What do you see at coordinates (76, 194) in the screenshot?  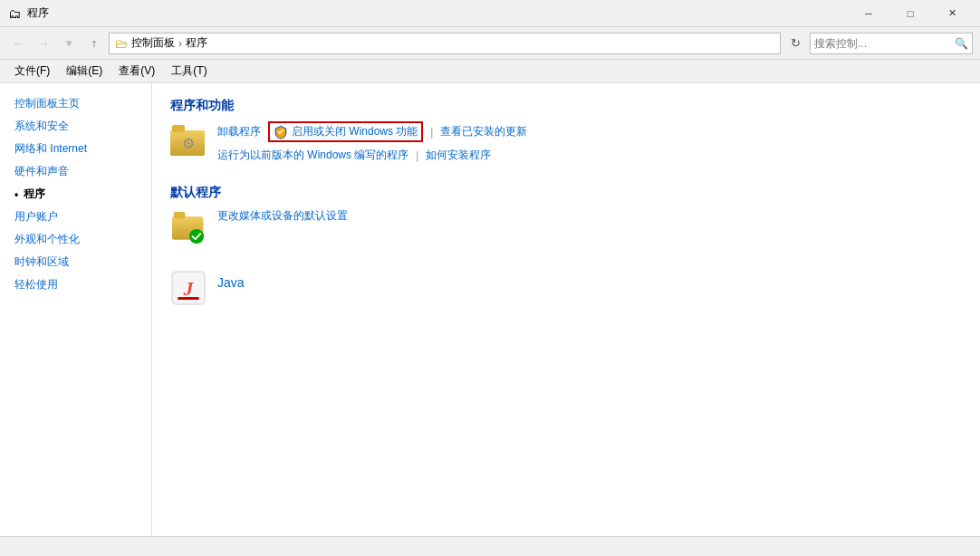 I see `sidebar-item-programs: 程序` at bounding box center [76, 194].